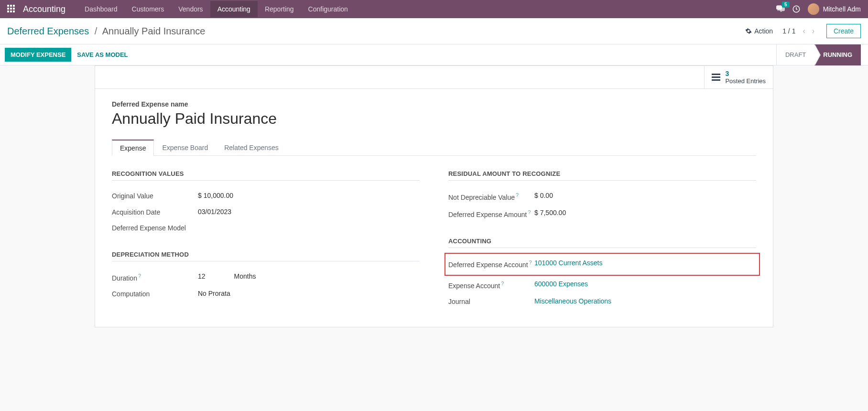 The width and height of the screenshot is (868, 411). Describe the element at coordinates (818, 55) in the screenshot. I see `status-widget: DRAFT RUNNING` at that location.